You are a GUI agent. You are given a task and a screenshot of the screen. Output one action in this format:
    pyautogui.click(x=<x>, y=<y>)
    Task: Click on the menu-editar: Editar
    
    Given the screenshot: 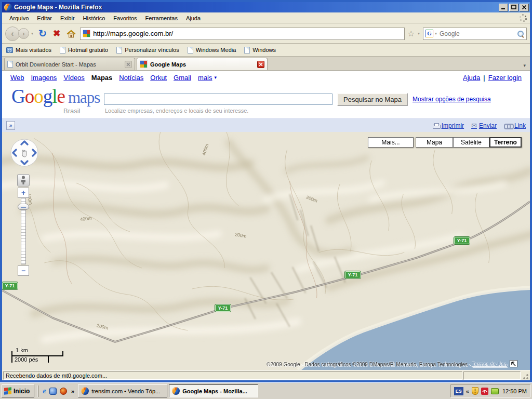 What is the action you would take?
    pyautogui.click(x=45, y=18)
    